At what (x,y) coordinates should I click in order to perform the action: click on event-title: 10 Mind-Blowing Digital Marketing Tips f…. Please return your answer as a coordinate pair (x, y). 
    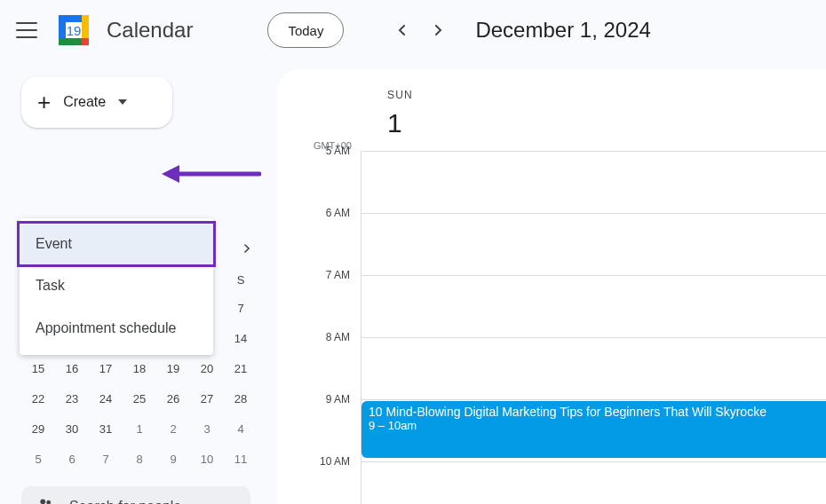
    Looking at the image, I should click on (593, 412).